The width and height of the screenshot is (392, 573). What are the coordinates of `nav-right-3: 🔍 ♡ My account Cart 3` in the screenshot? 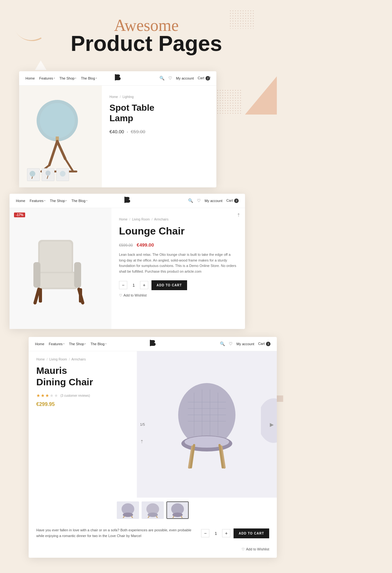 It's located at (245, 344).